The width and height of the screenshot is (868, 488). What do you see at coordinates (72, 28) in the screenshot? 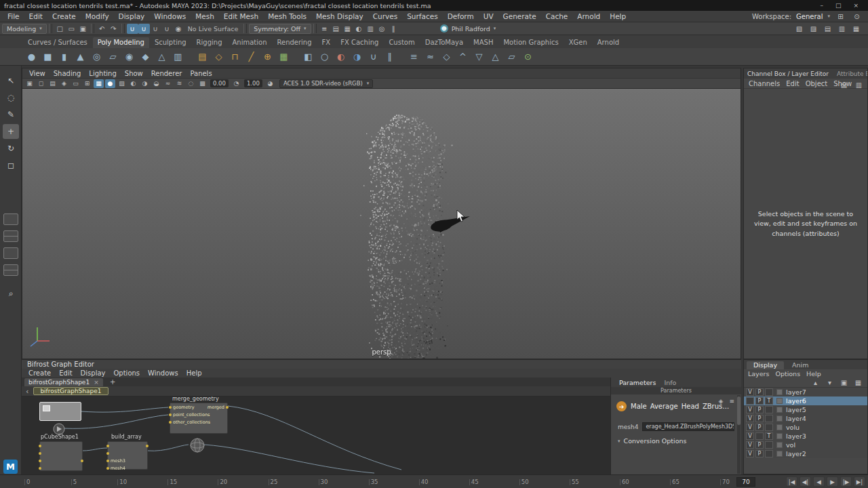
I see `open-scene-icon: ▭` at bounding box center [72, 28].